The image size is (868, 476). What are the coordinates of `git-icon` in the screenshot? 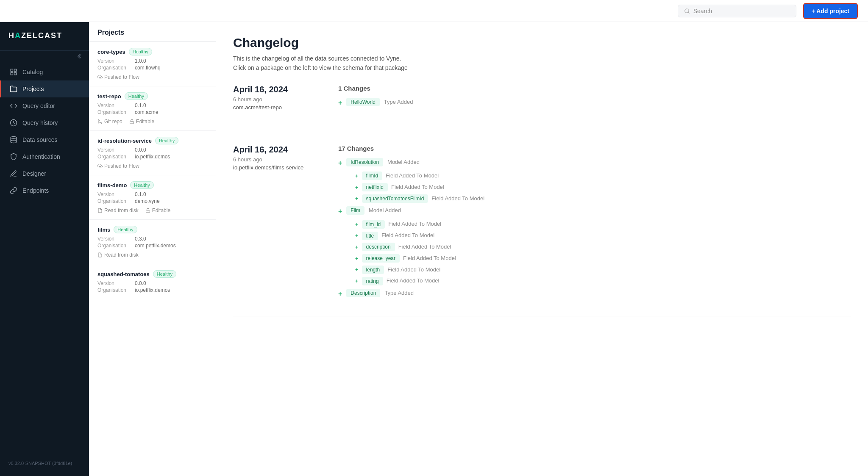 It's located at (100, 122).